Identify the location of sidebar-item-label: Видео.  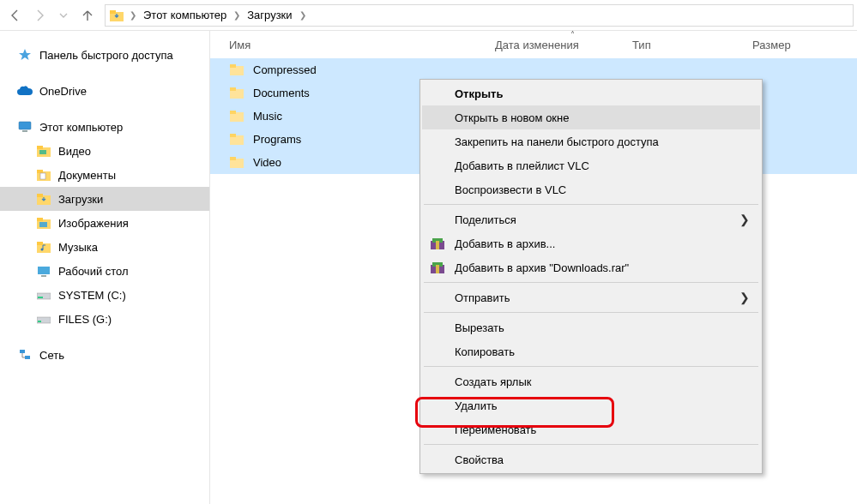
(75, 151).